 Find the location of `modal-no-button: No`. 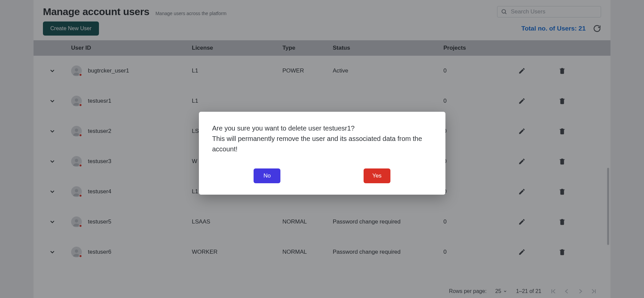

modal-no-button: No is located at coordinates (267, 176).